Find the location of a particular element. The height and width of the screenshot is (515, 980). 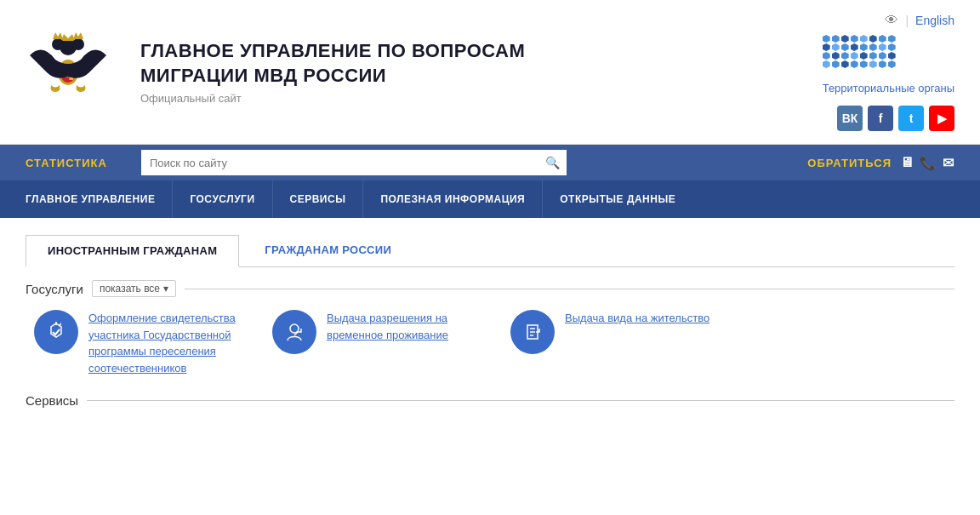

youtube-icon: ▶ is located at coordinates (942, 118).